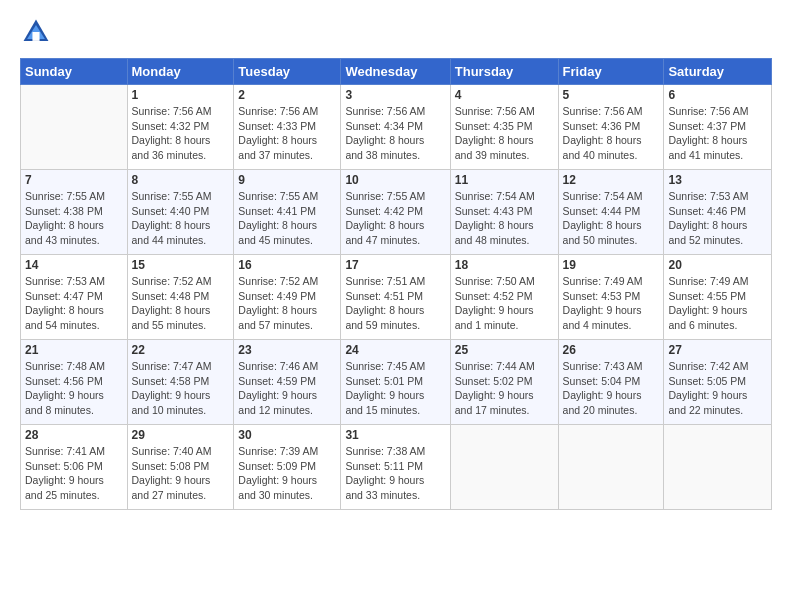 The width and height of the screenshot is (792, 612). I want to click on day-number: 21, so click(74, 350).